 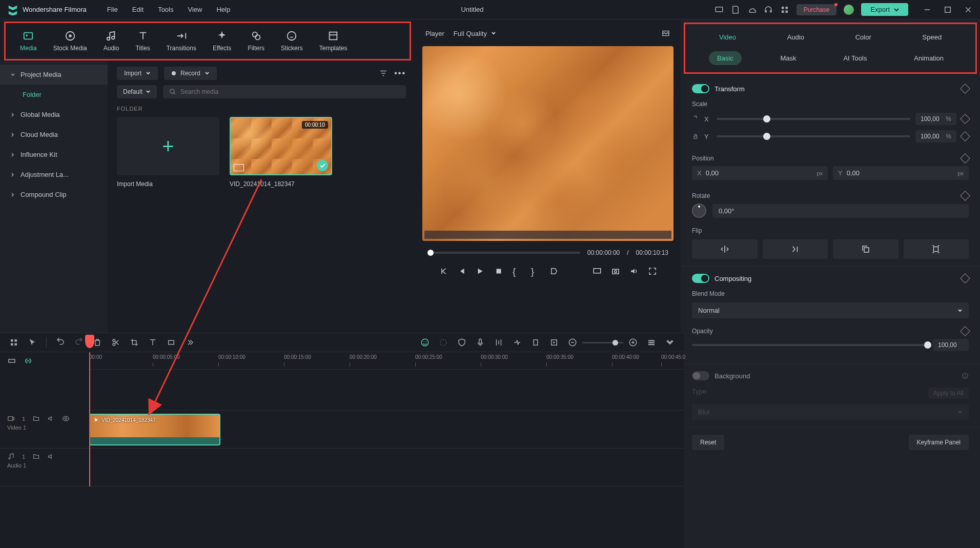 I want to click on quality-dropdown: Full Quality, so click(x=475, y=34).